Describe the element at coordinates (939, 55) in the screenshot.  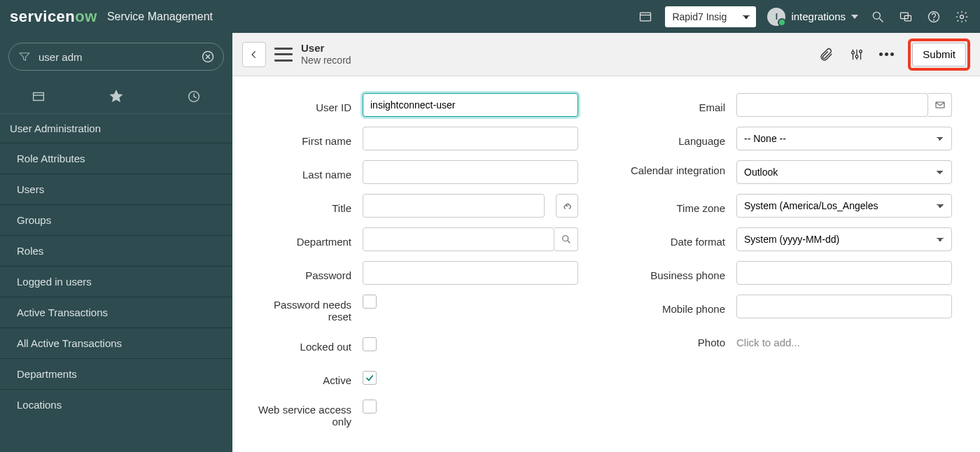
I see `submit-highlight-box: Submit` at that location.